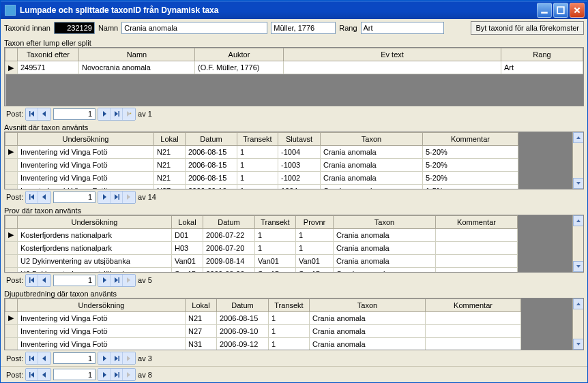 The width and height of the screenshot is (588, 383). Describe the element at coordinates (303, 28) in the screenshot. I see `auktor-input` at that location.